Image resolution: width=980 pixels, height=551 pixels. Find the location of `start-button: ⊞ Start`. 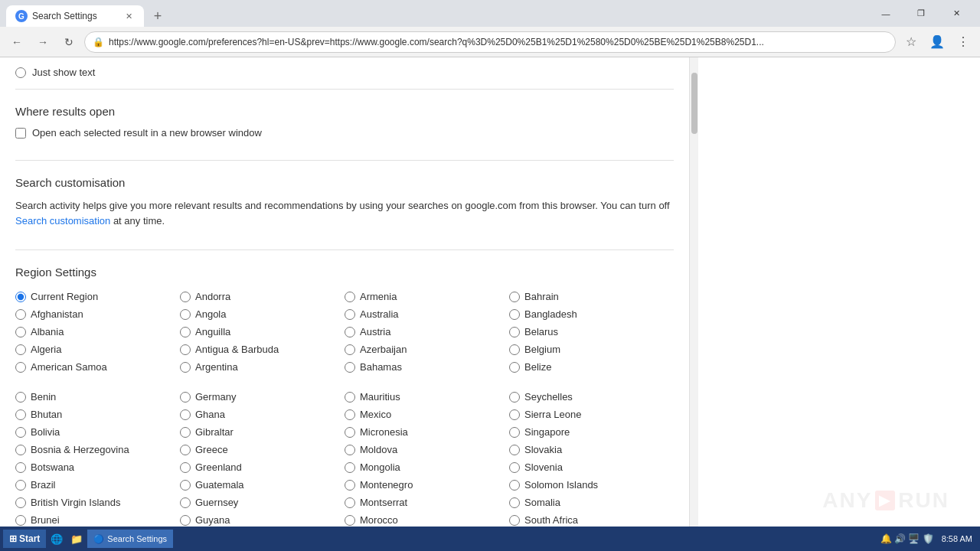

start-button: ⊞ Start is located at coordinates (24, 539).